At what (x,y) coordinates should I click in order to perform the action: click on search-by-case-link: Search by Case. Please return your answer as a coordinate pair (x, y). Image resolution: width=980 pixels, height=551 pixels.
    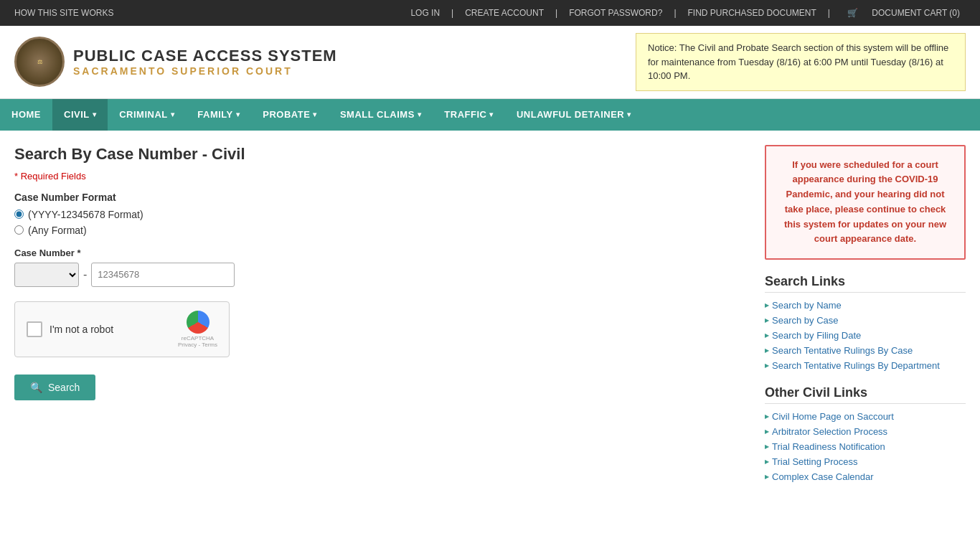
    Looking at the image, I should click on (805, 320).